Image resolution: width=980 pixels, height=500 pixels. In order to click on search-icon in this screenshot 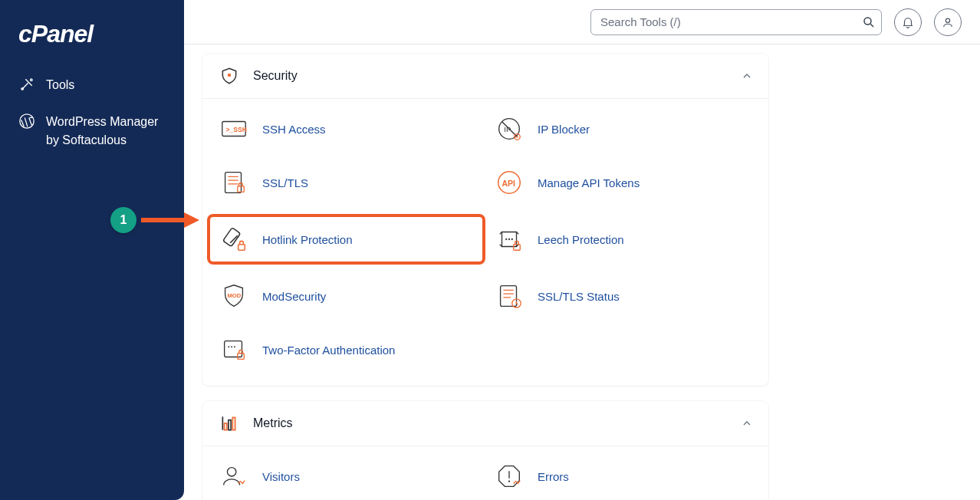, I will do `click(869, 22)`.